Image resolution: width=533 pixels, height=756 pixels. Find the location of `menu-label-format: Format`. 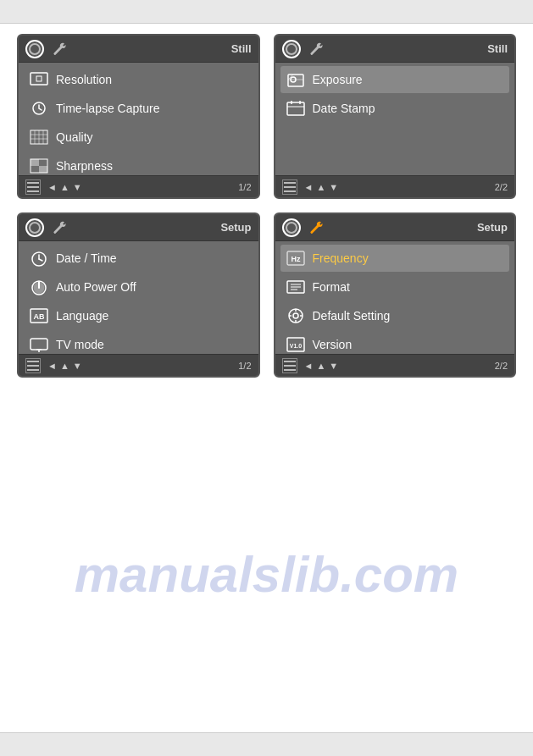

menu-label-format: Format is located at coordinates (331, 287).